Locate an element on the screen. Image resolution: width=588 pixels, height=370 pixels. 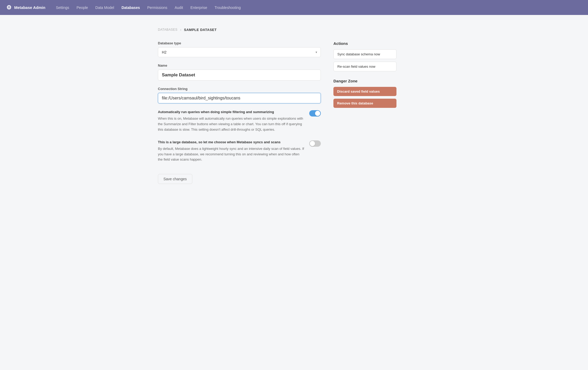
database-type-label: Database type is located at coordinates (239, 43).